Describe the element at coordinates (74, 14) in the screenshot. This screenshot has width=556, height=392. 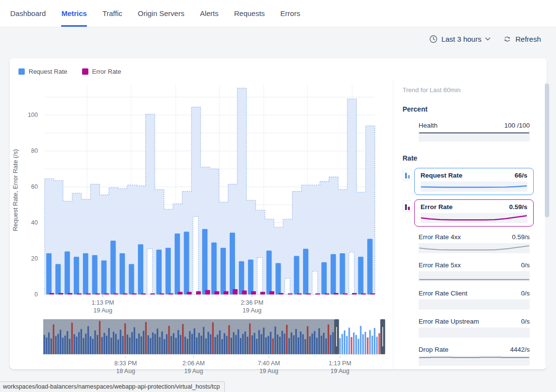
I see `tab-metrics: Metrics` at that location.